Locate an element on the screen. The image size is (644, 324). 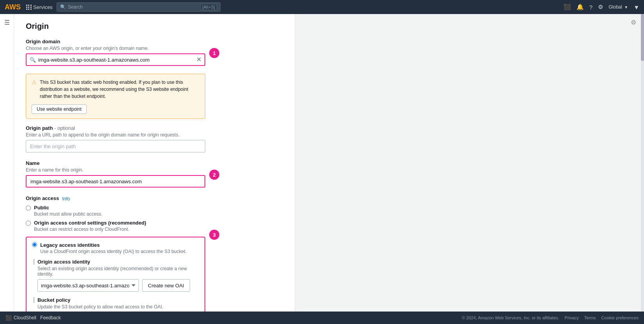
oai-title: Origin access identity is located at coordinates (116, 262).